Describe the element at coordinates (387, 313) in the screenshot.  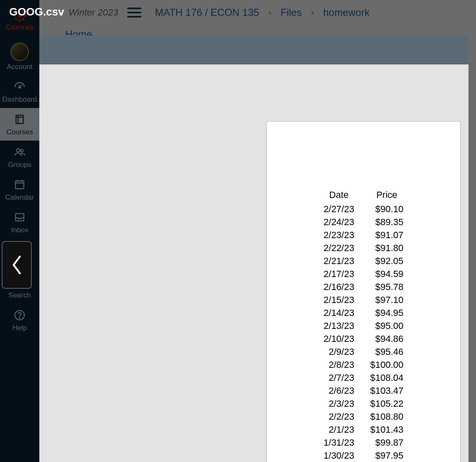
I see `cell-price: $94.95` at that location.